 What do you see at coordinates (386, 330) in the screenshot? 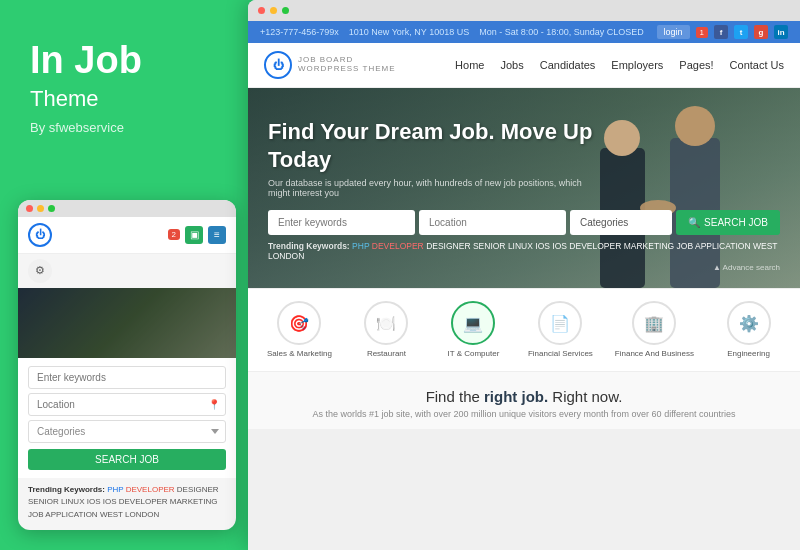
I see `cat-restaurant: 🍽️ Restaurant` at bounding box center [386, 330].